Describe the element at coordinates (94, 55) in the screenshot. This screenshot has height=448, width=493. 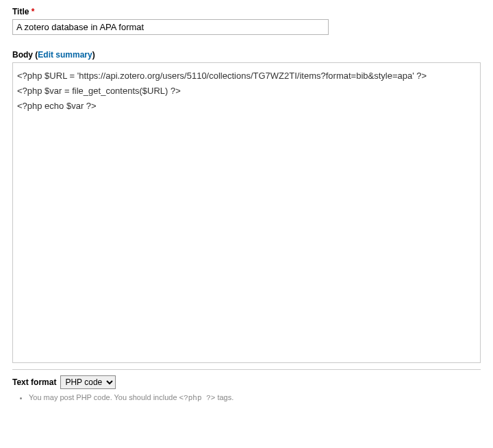
I see `paren-close: )` at that location.